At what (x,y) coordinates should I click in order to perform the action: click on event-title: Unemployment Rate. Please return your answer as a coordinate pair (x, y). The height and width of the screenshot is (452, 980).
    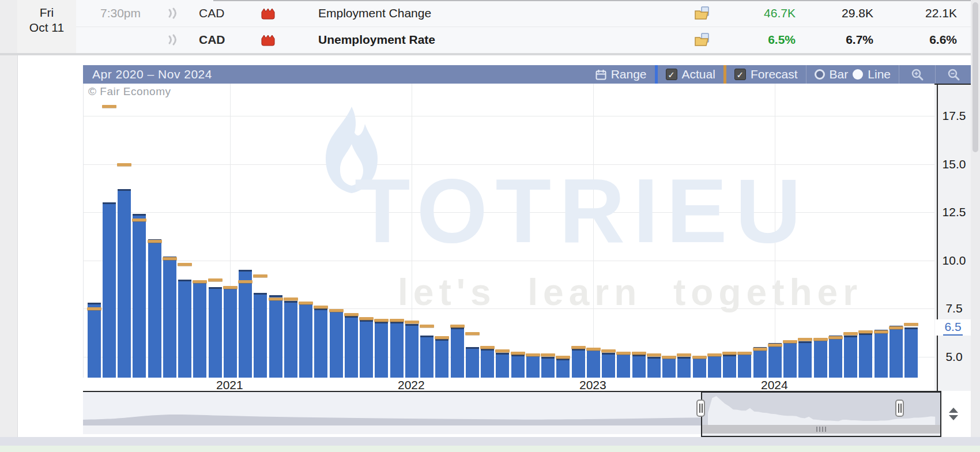
    Looking at the image, I should click on (480, 40).